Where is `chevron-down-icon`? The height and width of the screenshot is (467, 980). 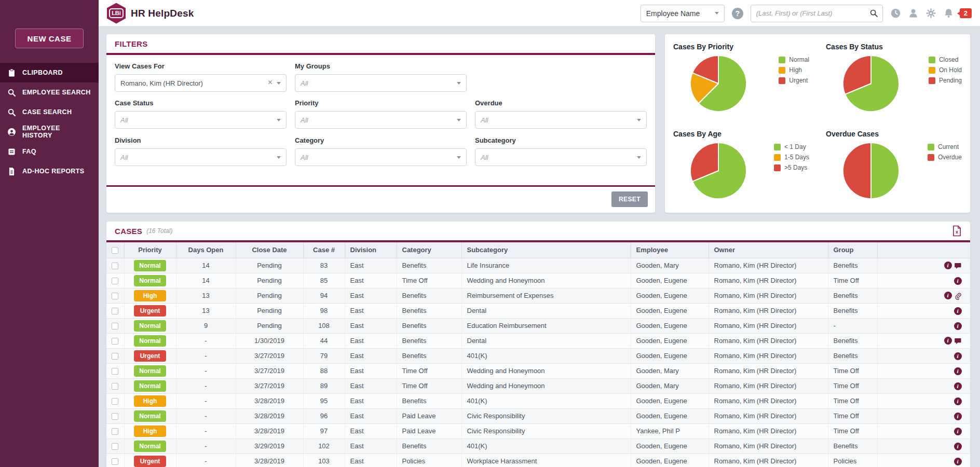
chevron-down-icon is located at coordinates (639, 158).